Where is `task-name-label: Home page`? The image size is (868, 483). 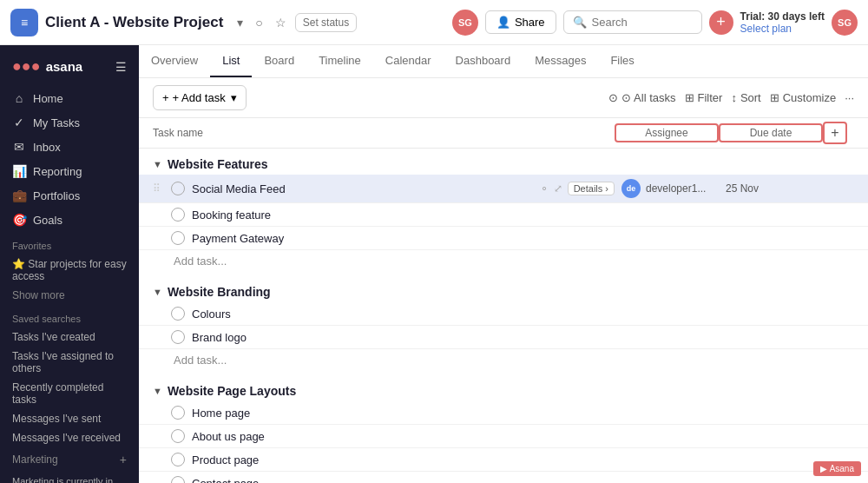
task-name-label: Home page is located at coordinates (220, 414).